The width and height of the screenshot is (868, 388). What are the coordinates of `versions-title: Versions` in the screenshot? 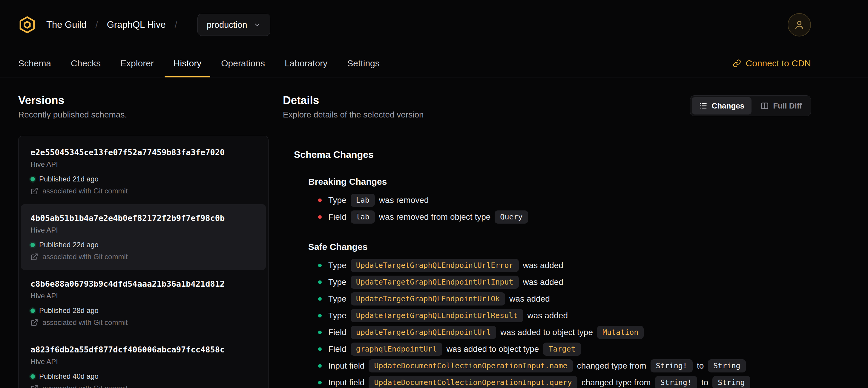 It's located at (144, 100).